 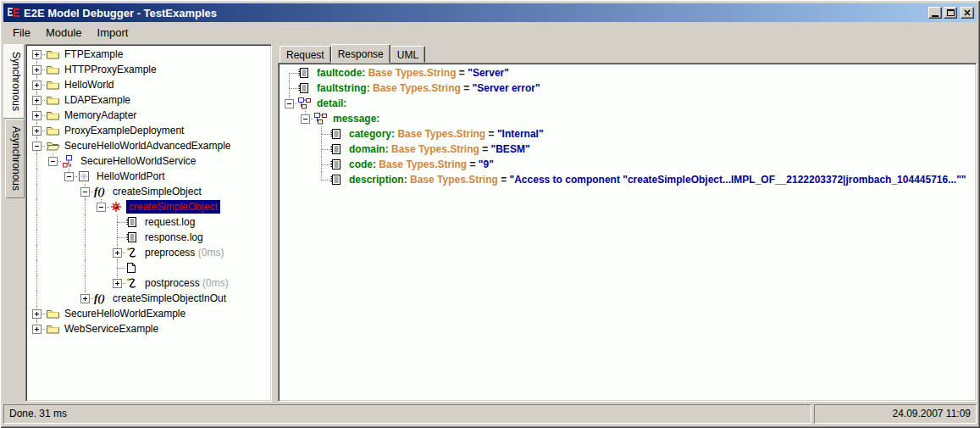 I want to click on menu-bar: FileModuleImport, so click(x=490, y=32).